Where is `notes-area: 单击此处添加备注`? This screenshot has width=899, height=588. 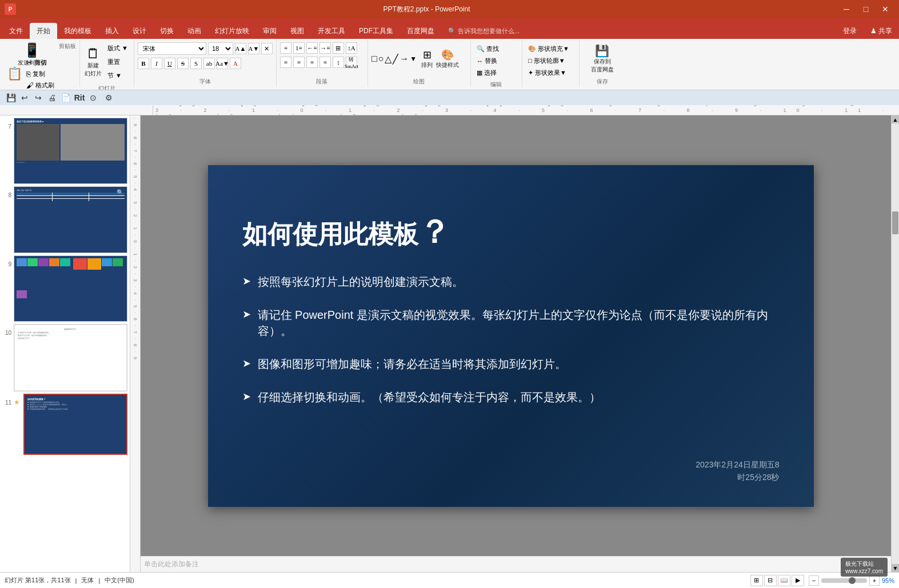 notes-area: 单击此处添加备注 is located at coordinates (511, 564).